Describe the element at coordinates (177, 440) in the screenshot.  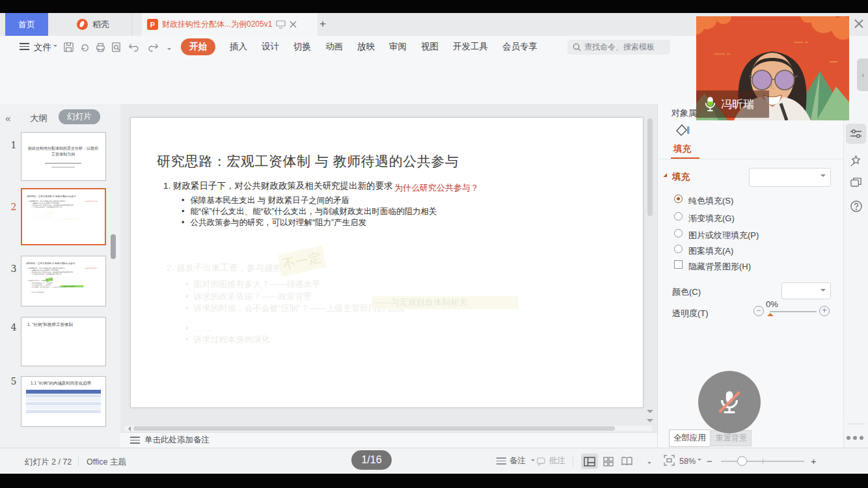
I see `notes-placeholder: 单击此处添加备注` at that location.